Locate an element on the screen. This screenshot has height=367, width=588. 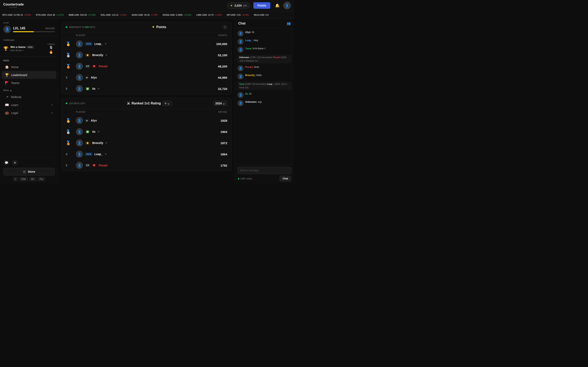
player-name: Alyx is located at coordinates (94, 77).